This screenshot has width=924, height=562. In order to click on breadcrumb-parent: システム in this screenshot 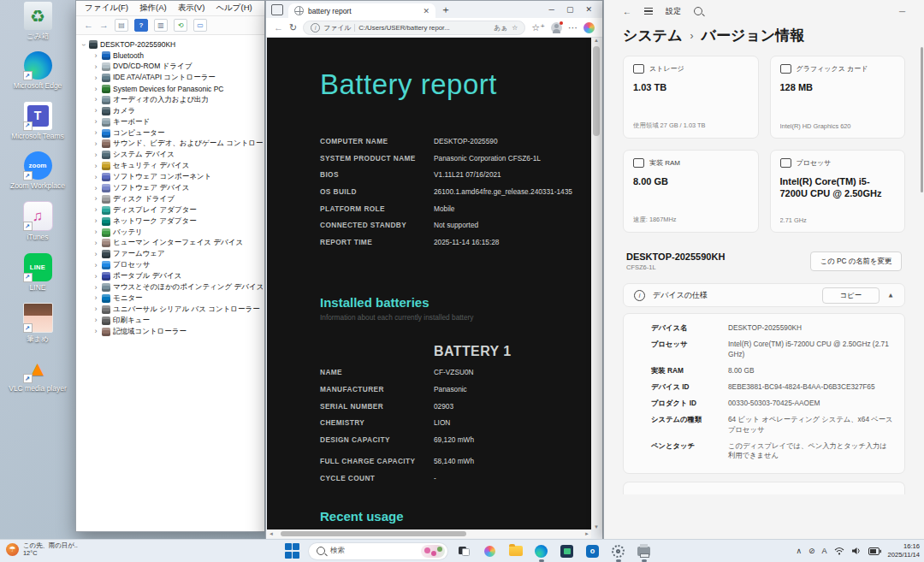, I will do `click(653, 36)`.